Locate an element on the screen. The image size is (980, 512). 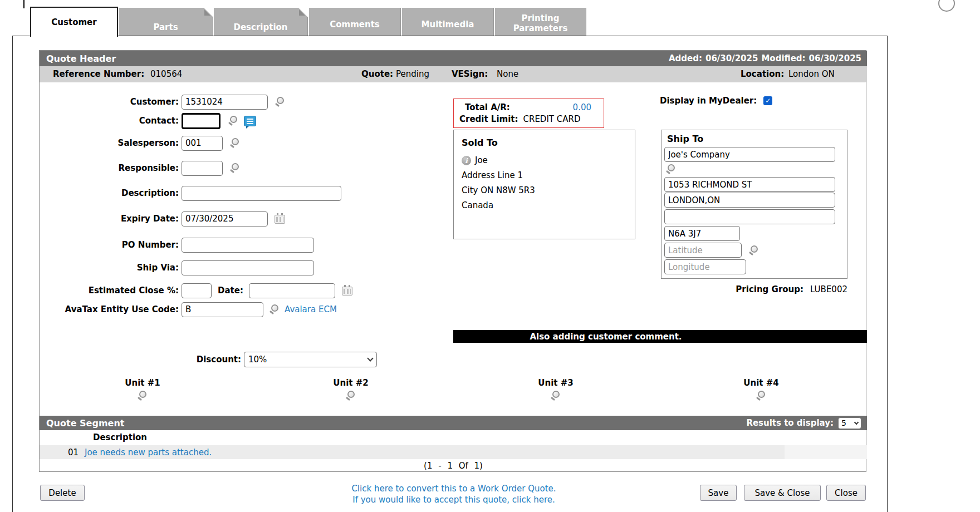
ship-via-row: Ship Via: is located at coordinates (179, 268).